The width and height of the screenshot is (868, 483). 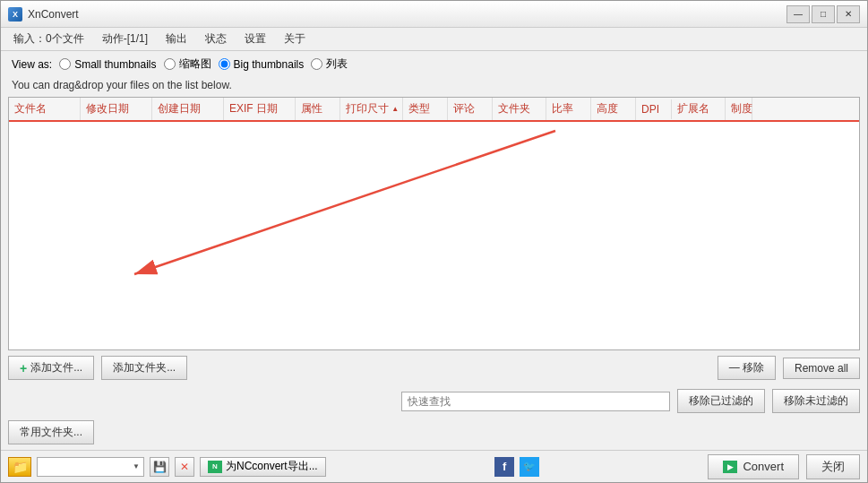 I want to click on convert-icon: ▶, so click(x=730, y=467).